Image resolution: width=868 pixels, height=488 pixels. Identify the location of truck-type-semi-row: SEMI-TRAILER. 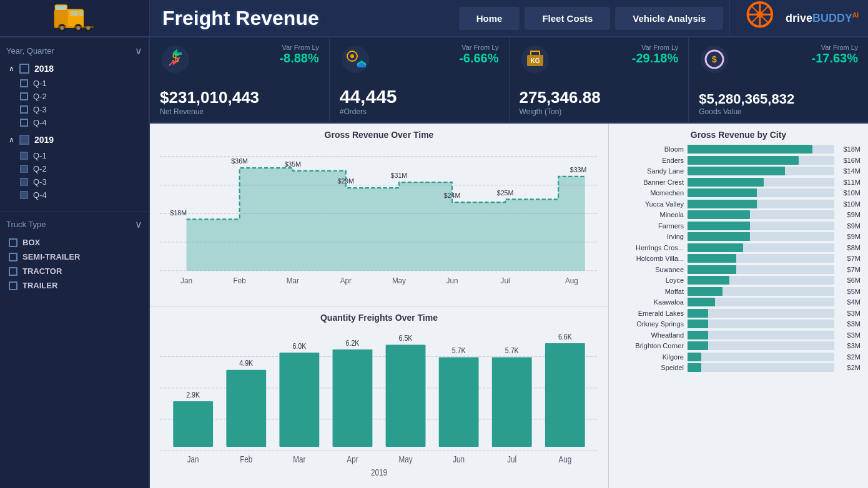
(74, 257).